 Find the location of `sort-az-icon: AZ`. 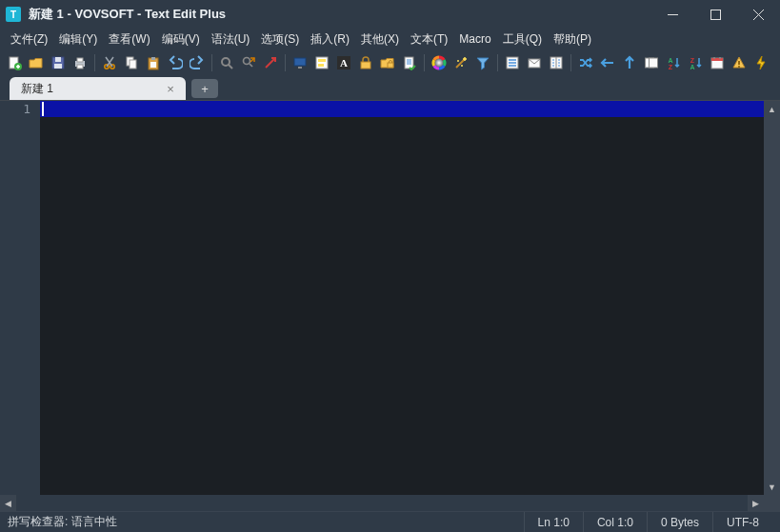

sort-az-icon: AZ is located at coordinates (673, 63).